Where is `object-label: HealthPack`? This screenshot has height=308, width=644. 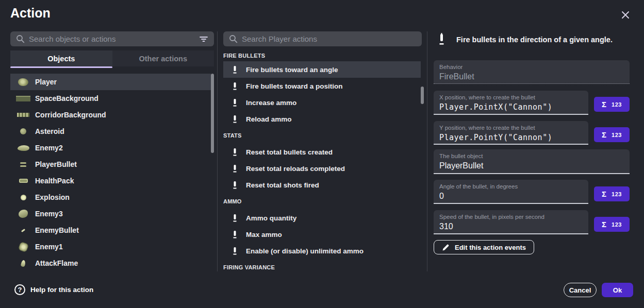
object-label: HealthPack is located at coordinates (55, 181).